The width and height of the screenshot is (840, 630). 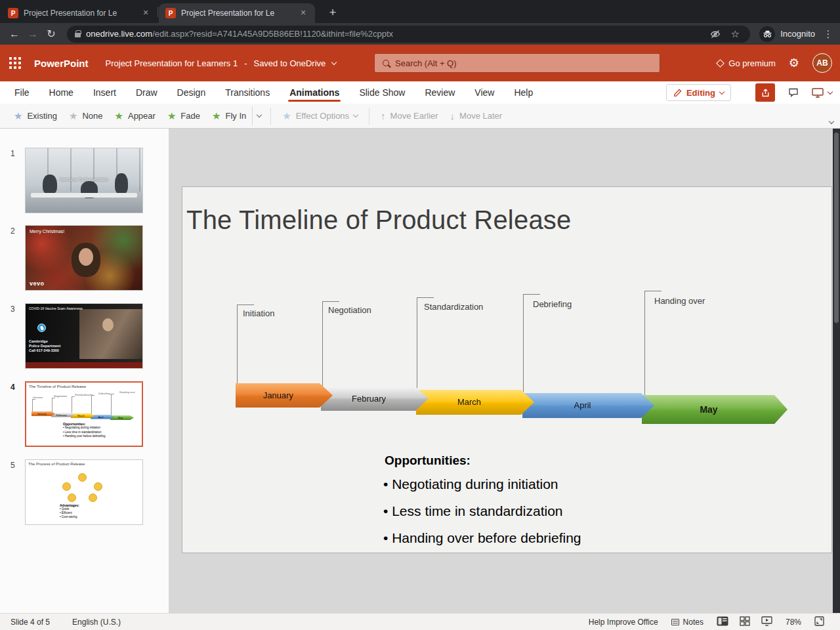 I want to click on account-avatar: AB, so click(x=822, y=63).